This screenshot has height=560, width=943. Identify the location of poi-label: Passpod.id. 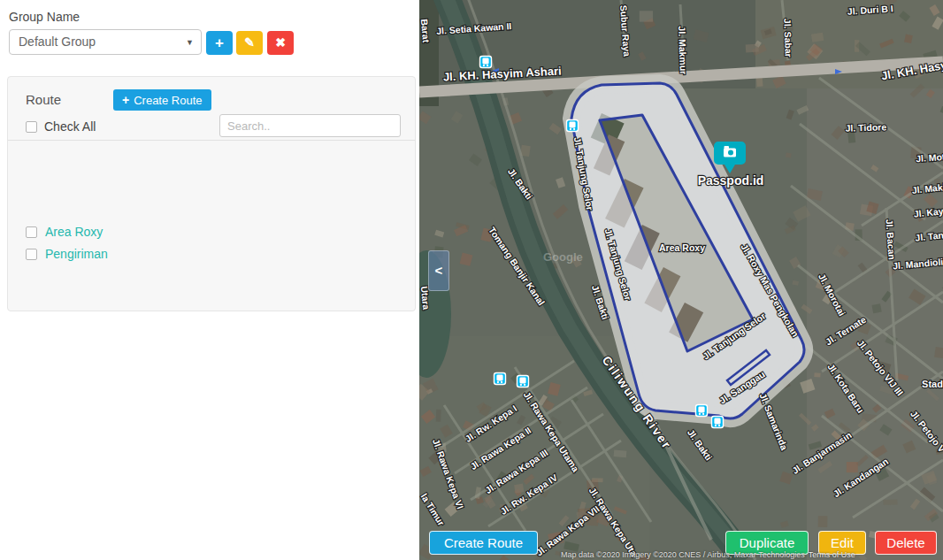
(731, 180).